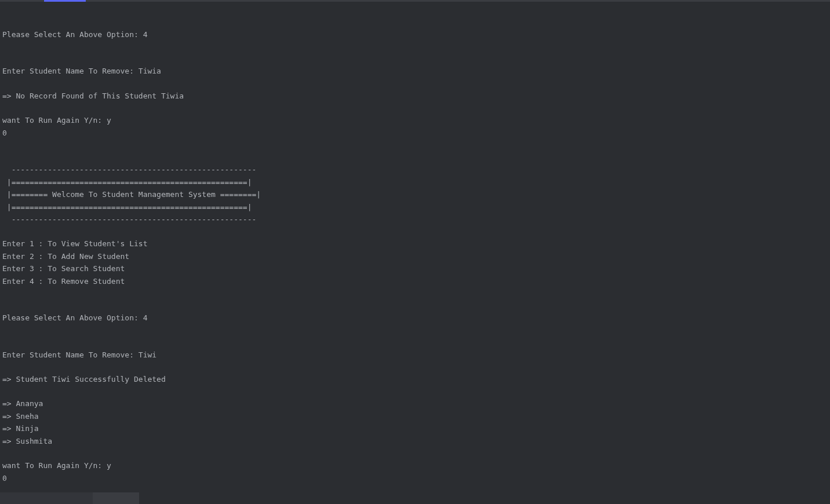  What do you see at coordinates (415, 355) in the screenshot?
I see `terminal-line: Enter Student Name To Remove: Tiwi` at bounding box center [415, 355].